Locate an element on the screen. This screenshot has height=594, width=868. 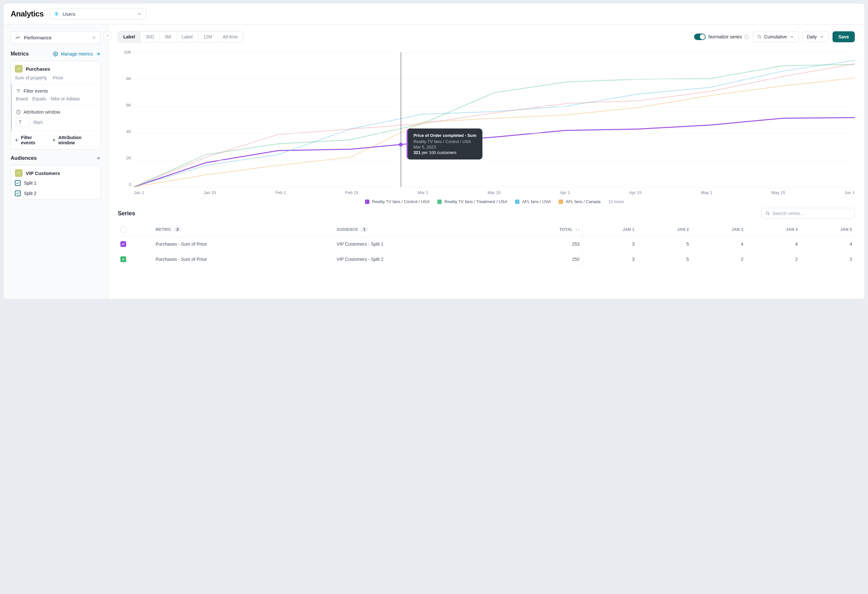
legend-item: AFL fans / Canada is located at coordinates (580, 202).